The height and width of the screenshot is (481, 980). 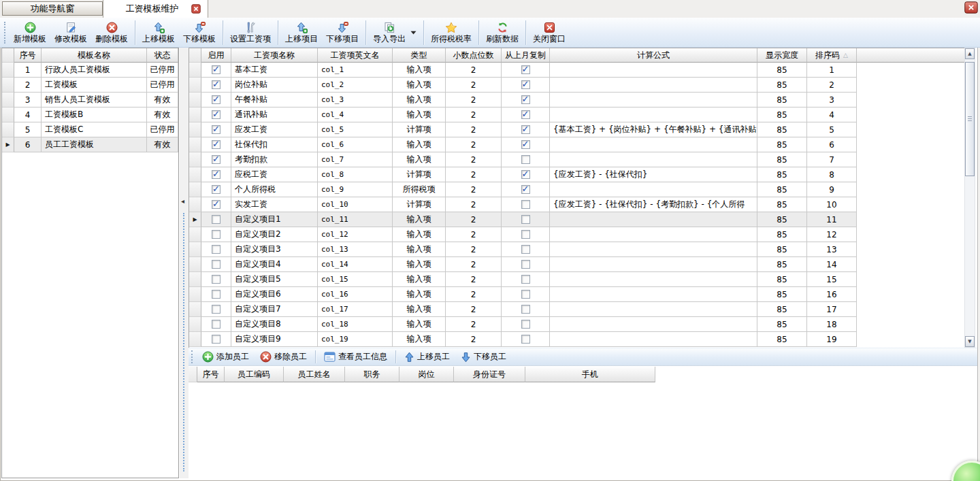 What do you see at coordinates (275, 56) in the screenshot?
I see `column-header-1: 工资项名称` at bounding box center [275, 56].